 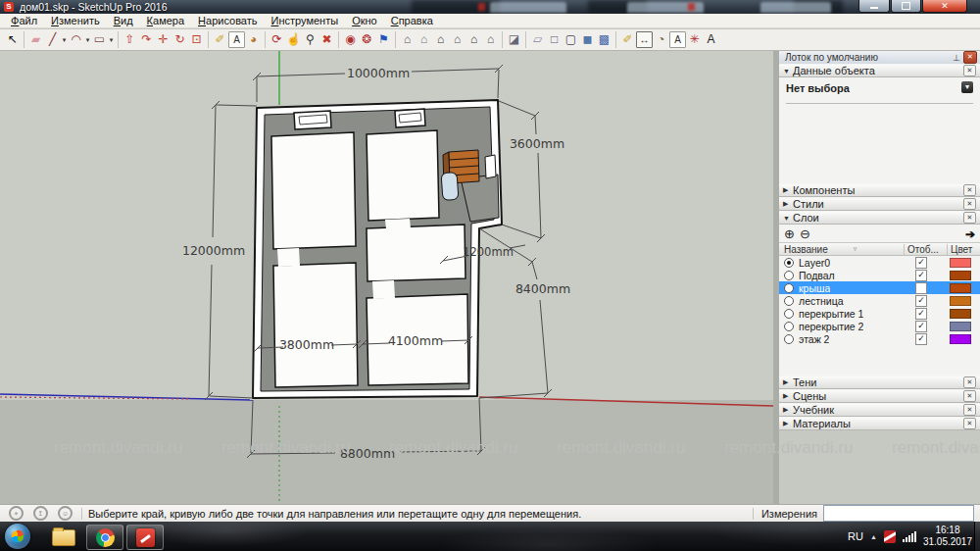 What do you see at coordinates (880, 314) in the screenshot?
I see `layer-row: перекрытие 1 ✓` at bounding box center [880, 314].